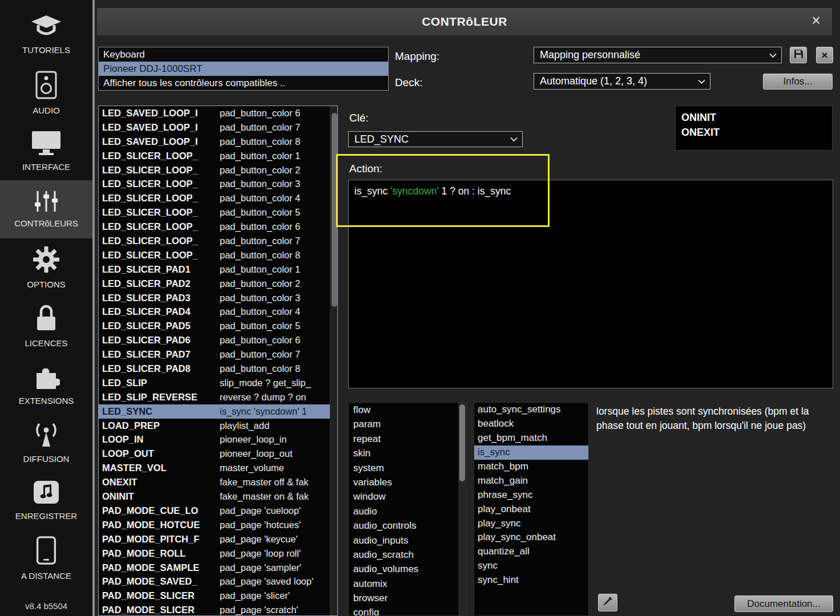  Describe the element at coordinates (218, 582) in the screenshot. I see `key-action-row: PAD_MODE_SAVED_ pad_page 'saved loop'` at that location.